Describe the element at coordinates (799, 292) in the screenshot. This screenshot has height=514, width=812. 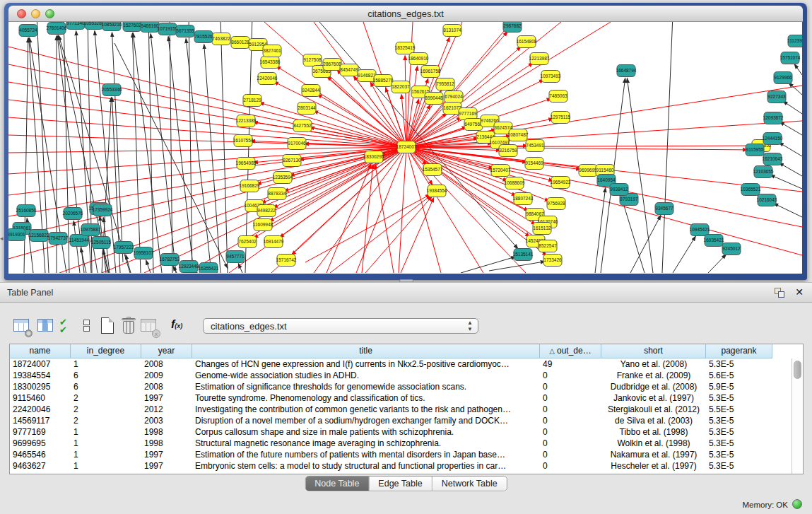
I see `close-panel-icon: ✕` at that location.